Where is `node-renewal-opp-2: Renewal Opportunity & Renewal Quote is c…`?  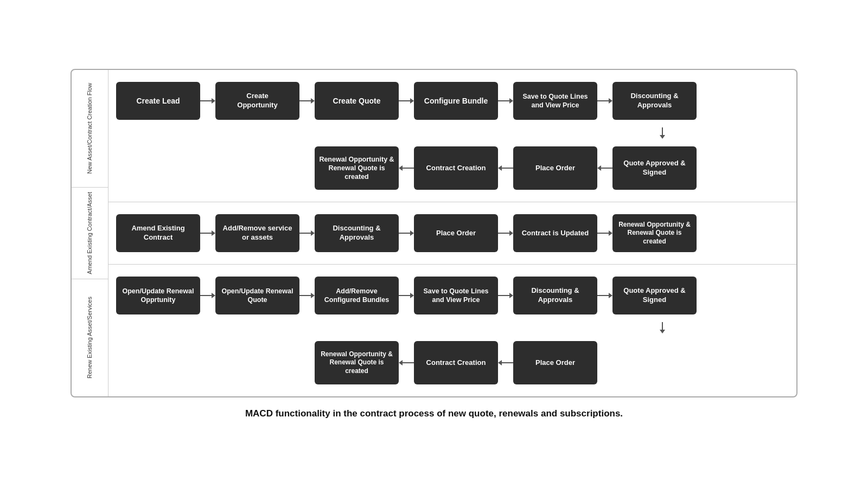
node-renewal-opp-2: Renewal Opportunity & Renewal Quote is c… is located at coordinates (654, 233).